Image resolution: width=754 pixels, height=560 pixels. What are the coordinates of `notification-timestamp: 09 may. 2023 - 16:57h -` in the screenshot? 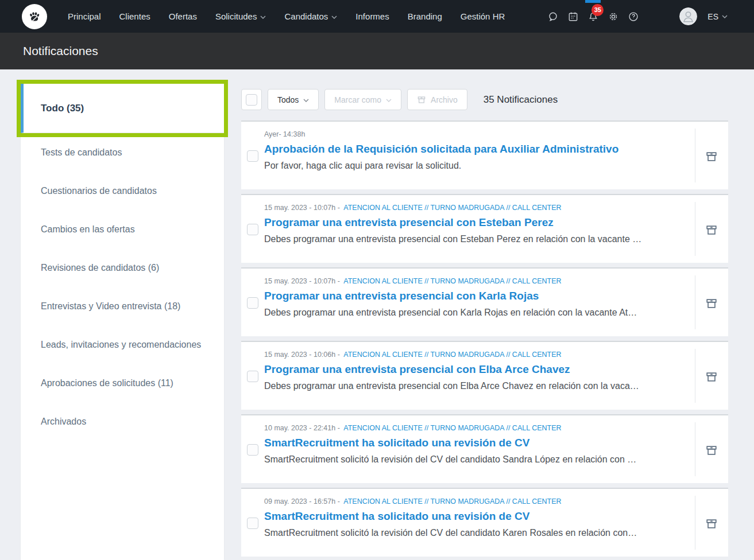 It's located at (302, 501).